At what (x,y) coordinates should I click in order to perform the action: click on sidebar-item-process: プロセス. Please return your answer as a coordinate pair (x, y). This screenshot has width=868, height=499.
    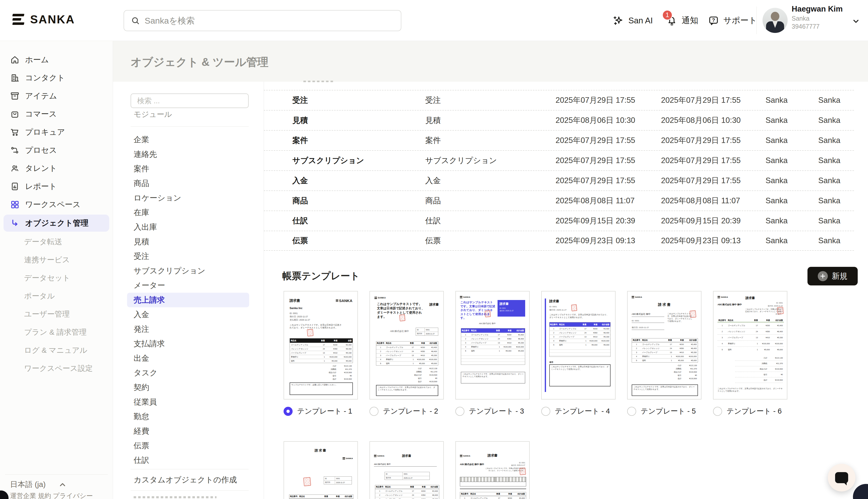
    Looking at the image, I should click on (56, 150).